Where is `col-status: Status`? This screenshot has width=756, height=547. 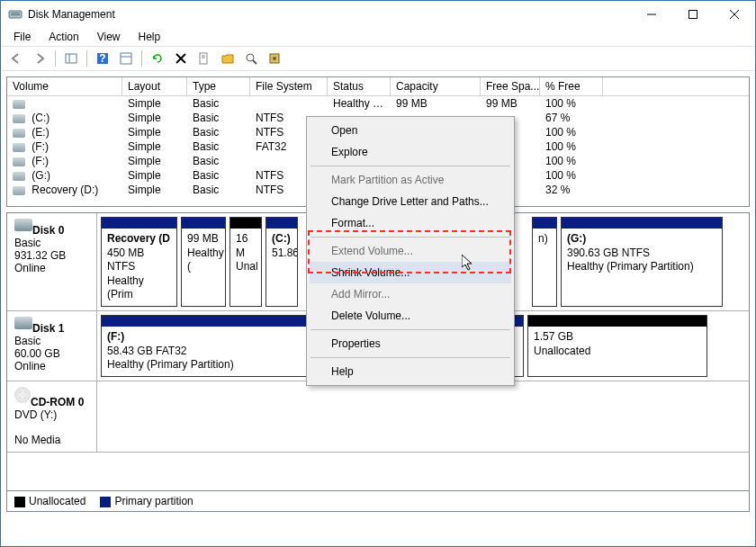 col-status: Status is located at coordinates (359, 86).